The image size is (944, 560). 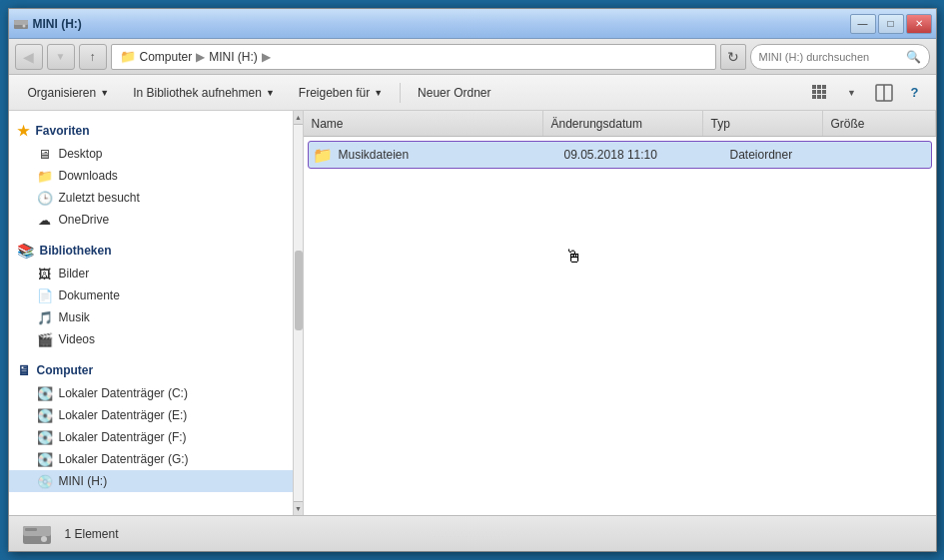 I want to click on documents-icon: 📄, so click(x=45, y=295).